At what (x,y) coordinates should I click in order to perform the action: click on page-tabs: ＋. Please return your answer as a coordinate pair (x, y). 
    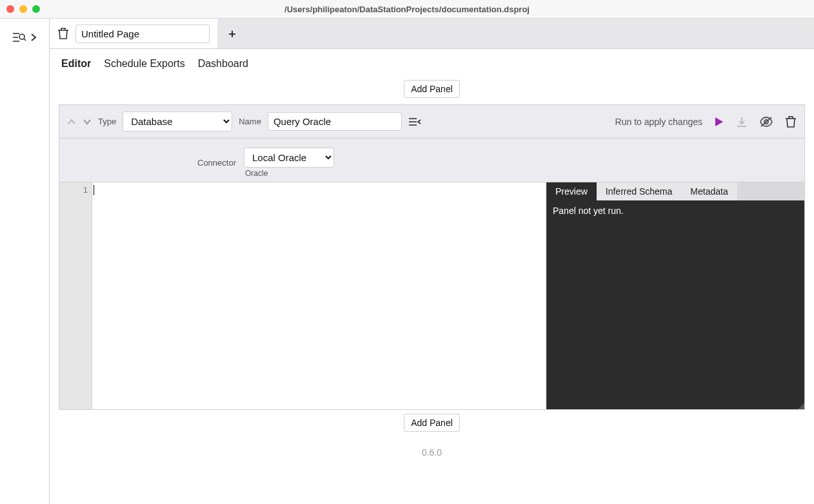
    Looking at the image, I should click on (432, 34).